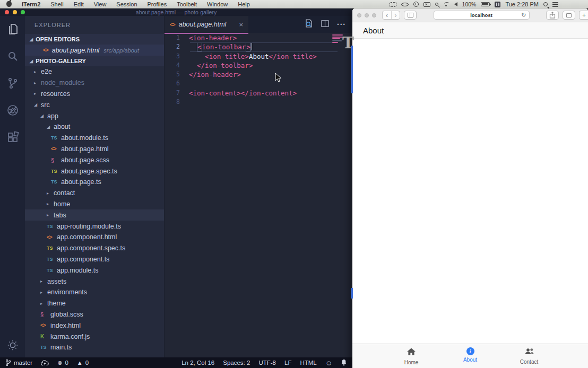  Describe the element at coordinates (100, 4) in the screenshot. I see `menu-view: View` at that location.